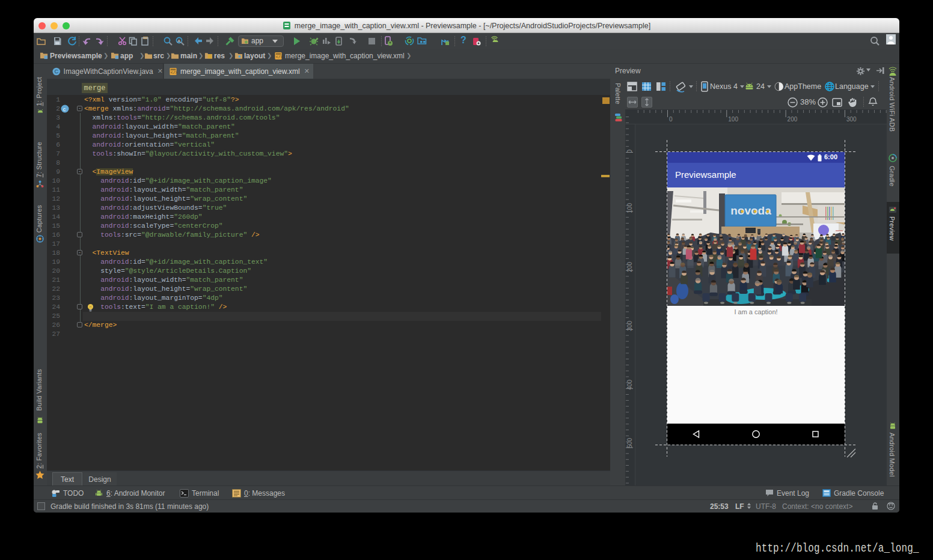 This screenshot has width=933, height=560. What do you see at coordinates (179, 41) in the screenshot?
I see `svg-text: A` at bounding box center [179, 41].